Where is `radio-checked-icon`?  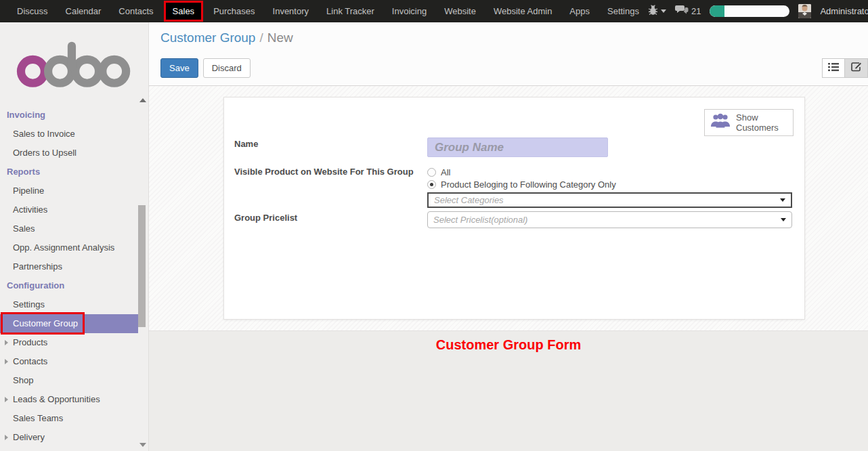
radio-checked-icon is located at coordinates (432, 184).